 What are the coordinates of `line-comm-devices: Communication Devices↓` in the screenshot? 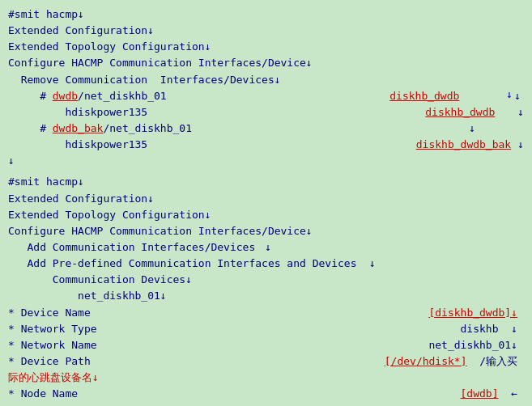 It's located at (266, 280).